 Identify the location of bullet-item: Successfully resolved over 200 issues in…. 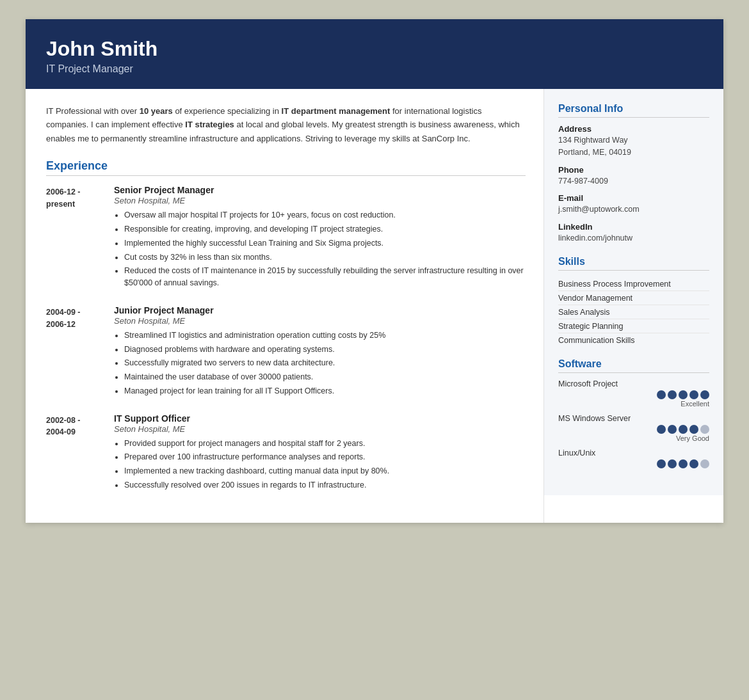
(325, 485).